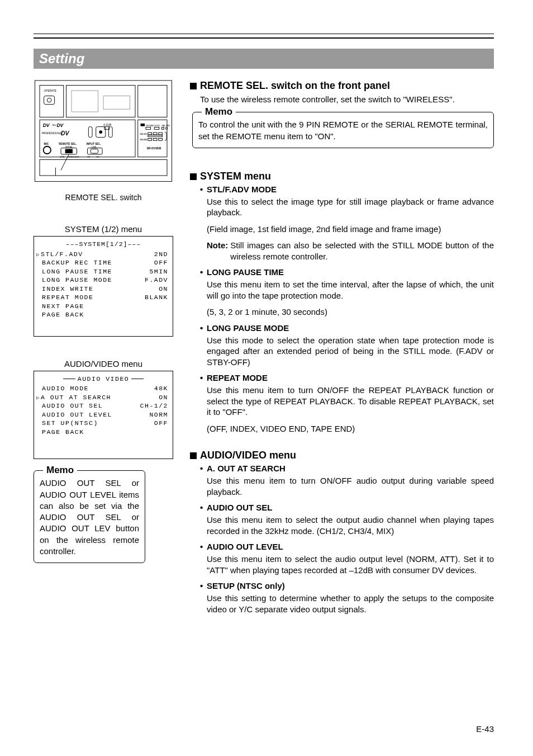 This screenshot has height=756, width=533. Describe the element at coordinates (103, 415) in the screenshot. I see `menu-item: AUDIO OUT LEVELNORM` at that location.